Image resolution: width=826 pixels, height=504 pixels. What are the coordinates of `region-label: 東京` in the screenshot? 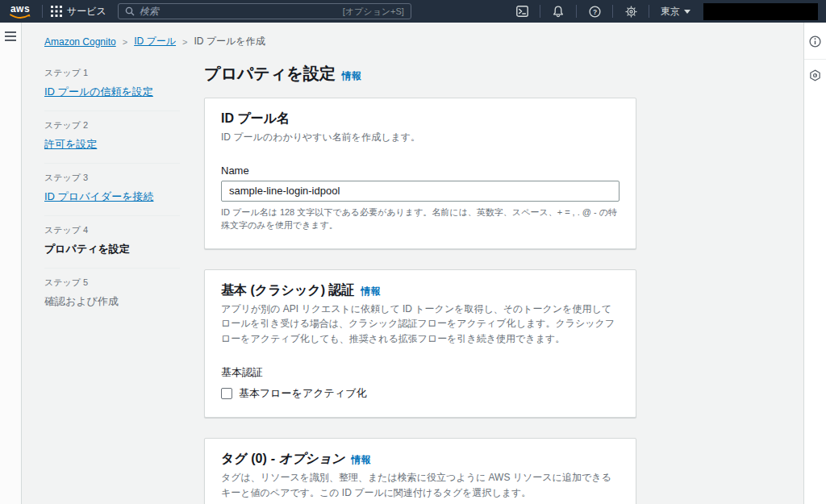 It's located at (670, 11).